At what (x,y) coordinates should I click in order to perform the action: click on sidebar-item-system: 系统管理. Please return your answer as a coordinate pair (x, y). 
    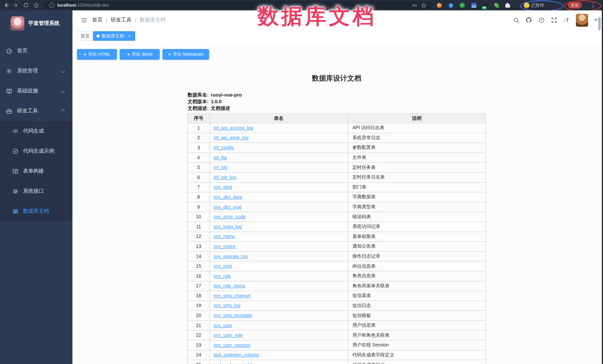
    Looking at the image, I should click on (36, 71).